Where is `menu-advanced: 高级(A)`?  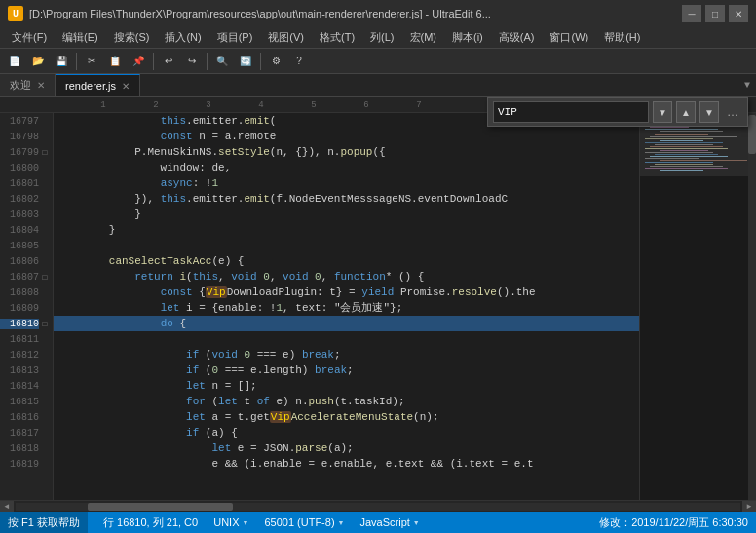
menu-advanced: 高级(A) is located at coordinates (516, 37).